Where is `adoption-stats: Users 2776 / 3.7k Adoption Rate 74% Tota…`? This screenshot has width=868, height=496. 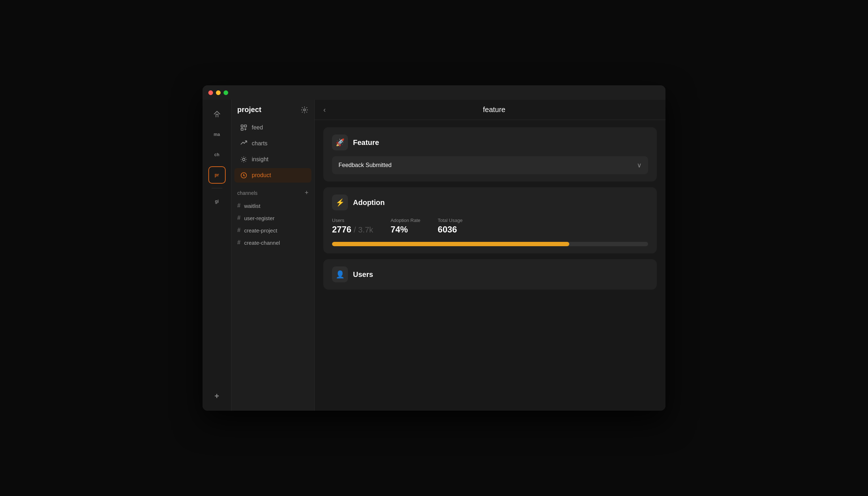 adoption-stats: Users 2776 / 3.7k Adoption Rate 74% Tota… is located at coordinates (490, 226).